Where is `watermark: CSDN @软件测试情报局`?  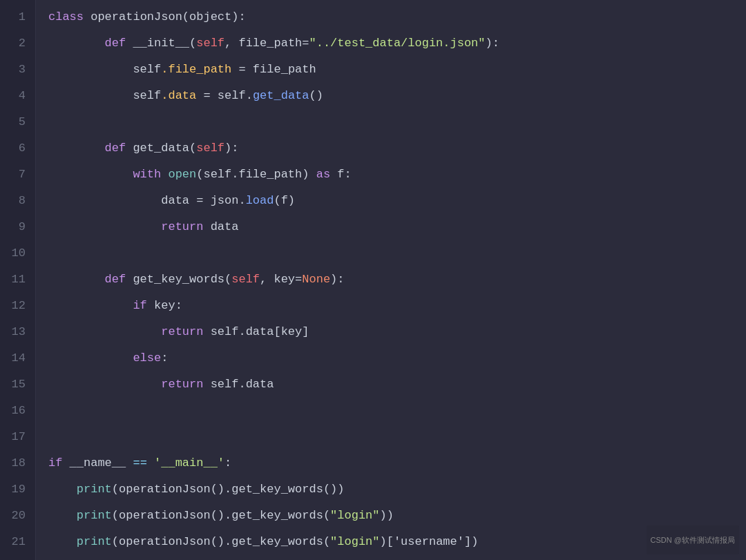 watermark: CSDN @软件测试情报局 is located at coordinates (693, 540).